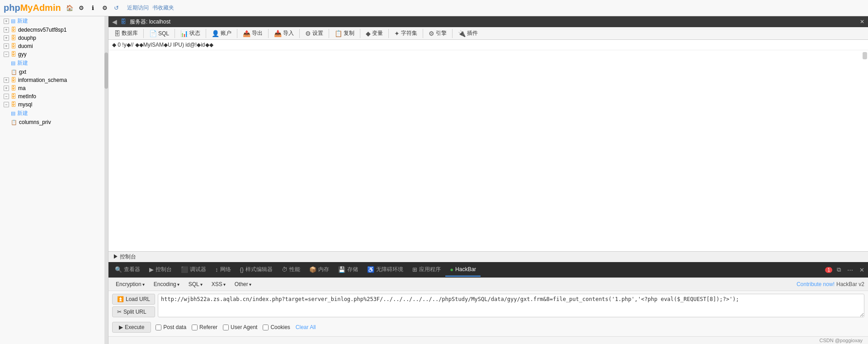 This screenshot has height=344, width=868. What do you see at coordinates (195, 284) in the screenshot?
I see `hackbar-menu-sql: SQL` at bounding box center [195, 284].